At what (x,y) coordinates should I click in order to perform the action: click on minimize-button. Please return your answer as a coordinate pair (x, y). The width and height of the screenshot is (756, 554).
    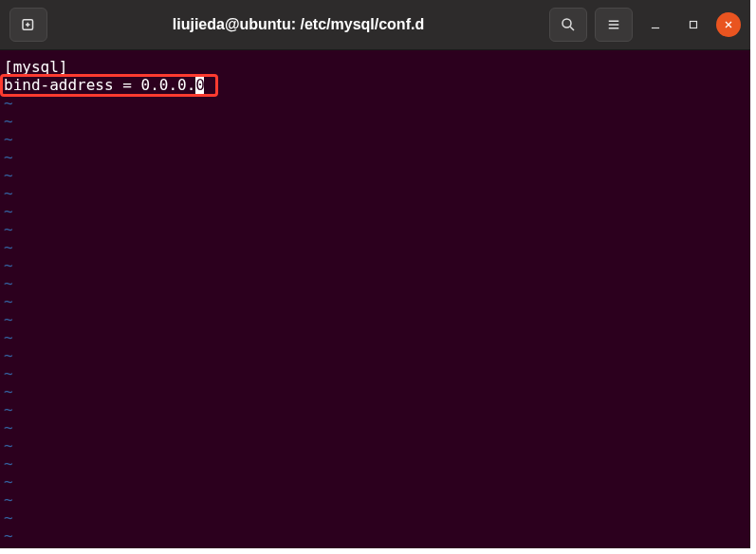
    Looking at the image, I should click on (655, 25).